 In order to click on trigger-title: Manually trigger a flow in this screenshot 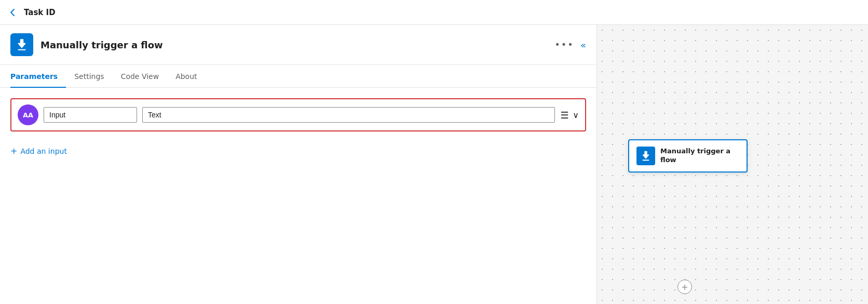, I will do `click(297, 45)`.